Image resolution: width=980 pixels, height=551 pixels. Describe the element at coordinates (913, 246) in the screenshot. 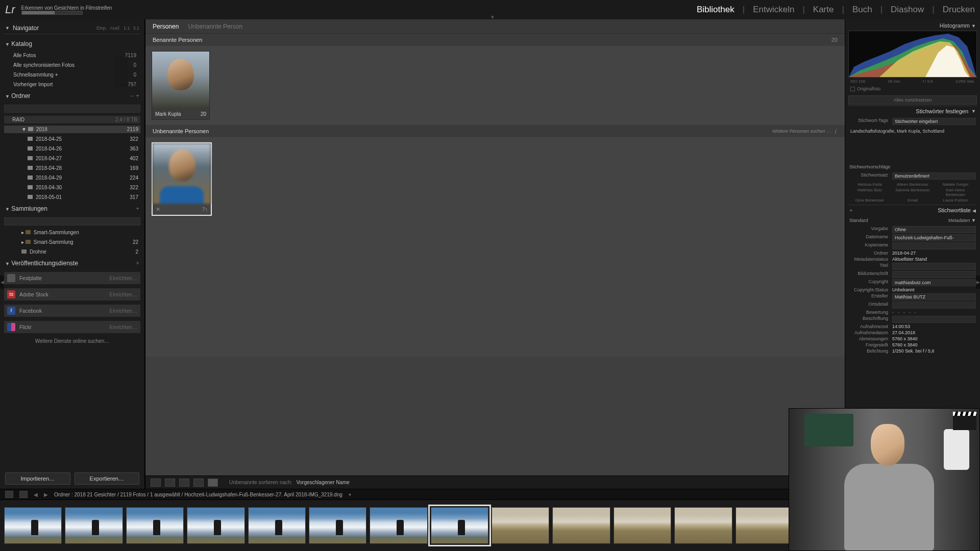

I see `metadata-row: Kopiename` at that location.